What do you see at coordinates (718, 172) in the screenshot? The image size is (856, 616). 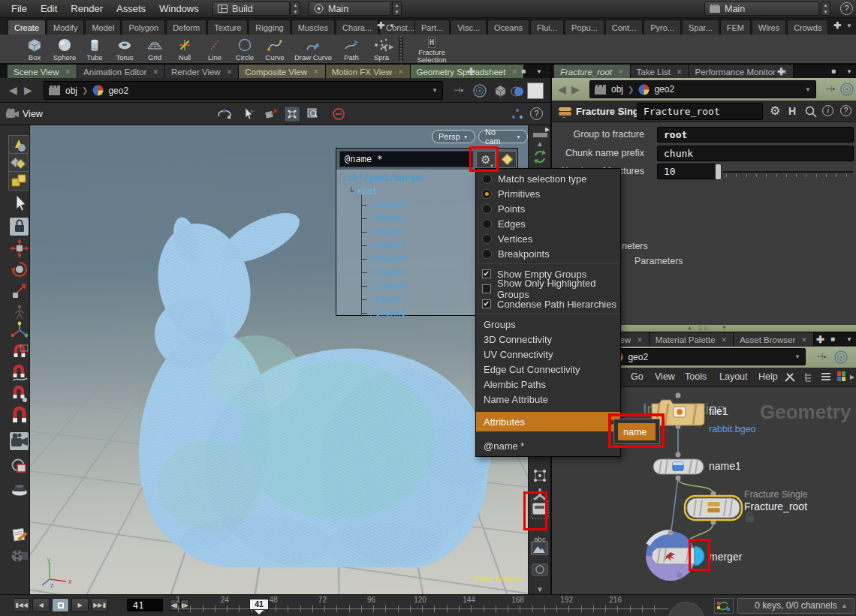 I see `fracture-slider-handle` at bounding box center [718, 172].